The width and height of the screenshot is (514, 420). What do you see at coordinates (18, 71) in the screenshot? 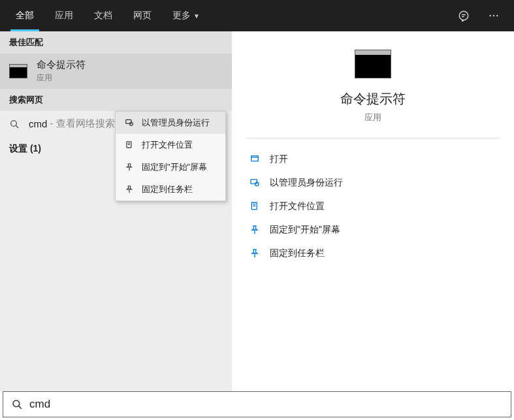
I see `cmd-icon` at bounding box center [18, 71].